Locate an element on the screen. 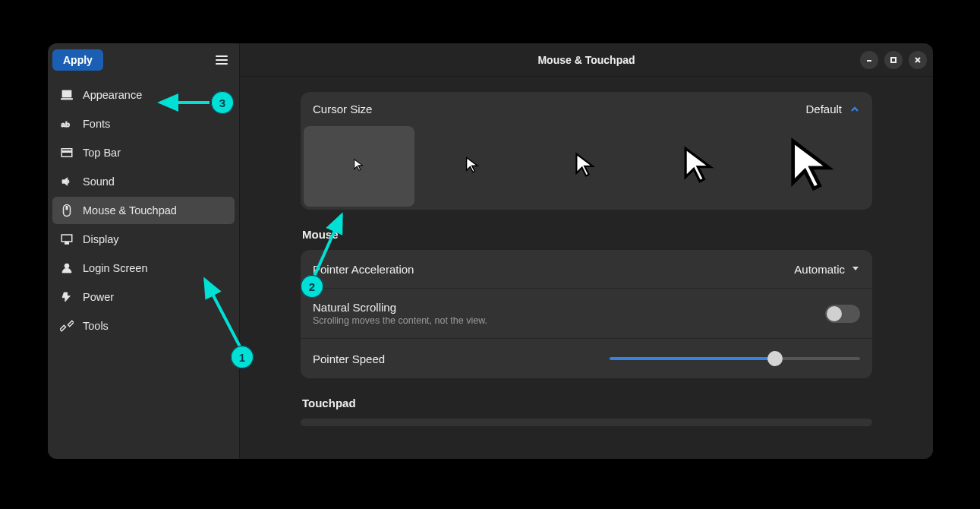 The image size is (980, 509). pointer-acceleration-row: Pointer Acceleration Automatic is located at coordinates (586, 269).